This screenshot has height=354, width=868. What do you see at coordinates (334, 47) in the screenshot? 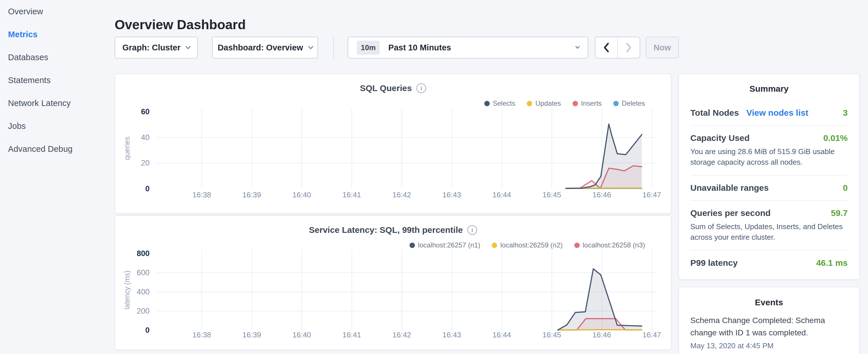
I see `controls-divider` at bounding box center [334, 47].